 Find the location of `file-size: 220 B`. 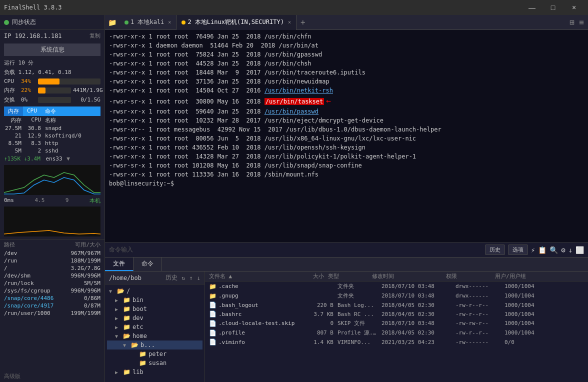

file-size: 220 B is located at coordinates (316, 305).